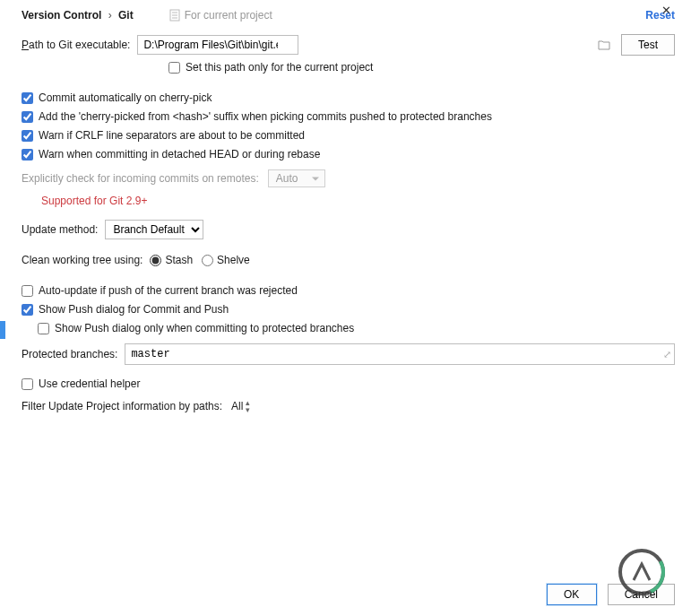  What do you see at coordinates (27, 136) in the screenshot?
I see `crlf-checkbox` at bounding box center [27, 136].